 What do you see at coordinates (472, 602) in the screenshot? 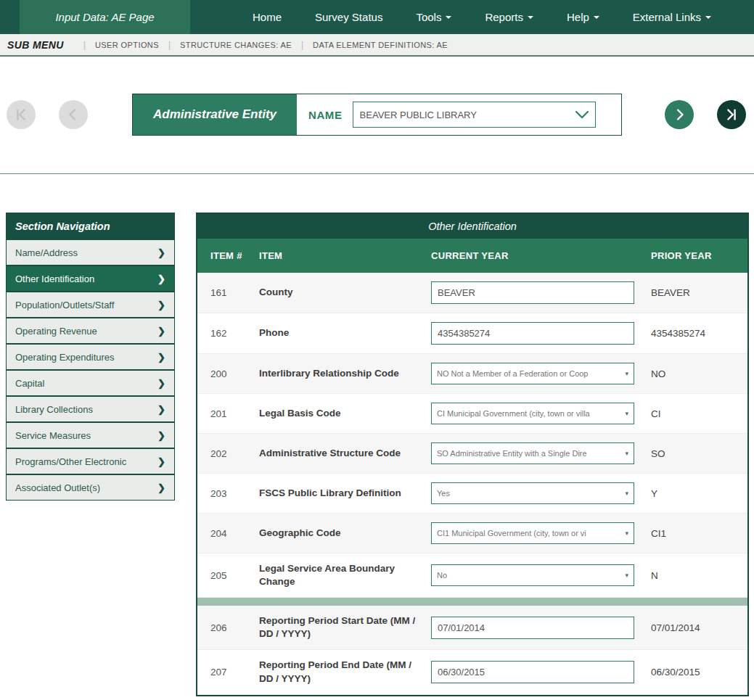
I see `separator-row` at bounding box center [472, 602].